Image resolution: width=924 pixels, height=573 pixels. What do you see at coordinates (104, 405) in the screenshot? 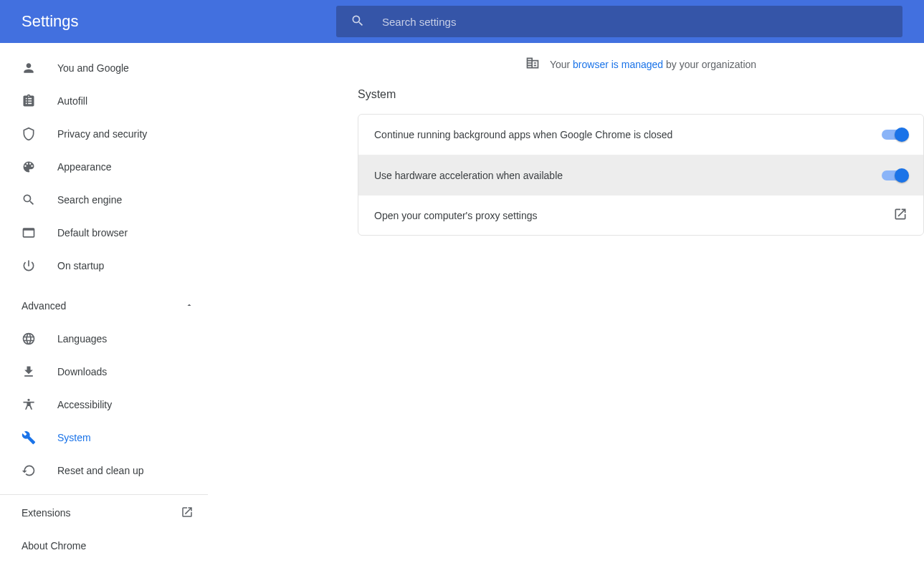
I see `sidebar-item-accessibility: Accessibility` at bounding box center [104, 405].